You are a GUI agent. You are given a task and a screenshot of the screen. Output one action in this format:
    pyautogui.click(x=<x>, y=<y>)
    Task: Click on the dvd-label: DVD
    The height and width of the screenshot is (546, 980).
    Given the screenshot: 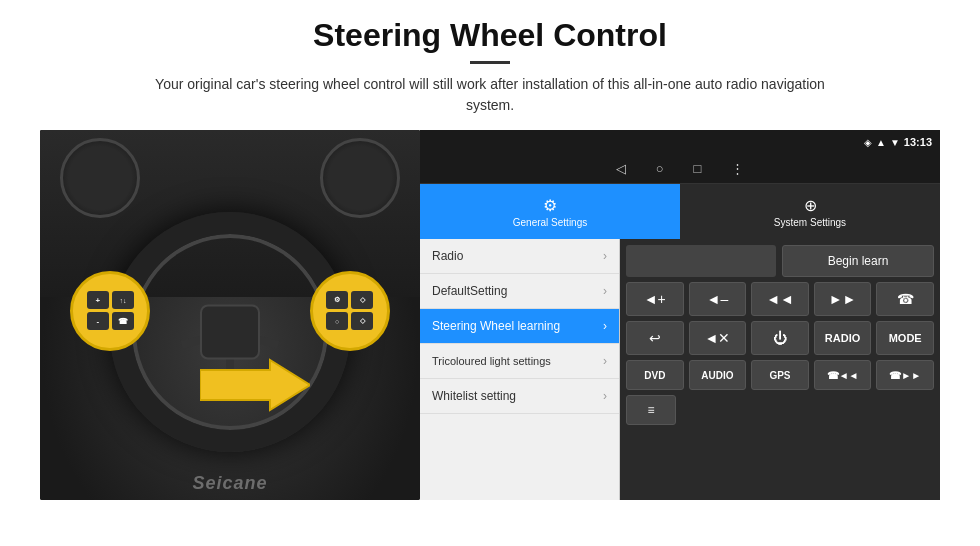 What is the action you would take?
    pyautogui.click(x=654, y=376)
    